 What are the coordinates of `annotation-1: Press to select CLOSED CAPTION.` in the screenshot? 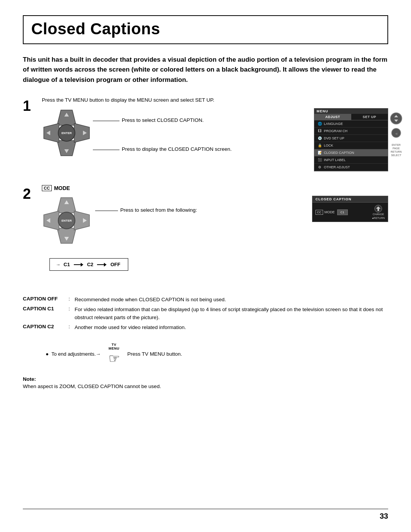 It's located at (162, 120).